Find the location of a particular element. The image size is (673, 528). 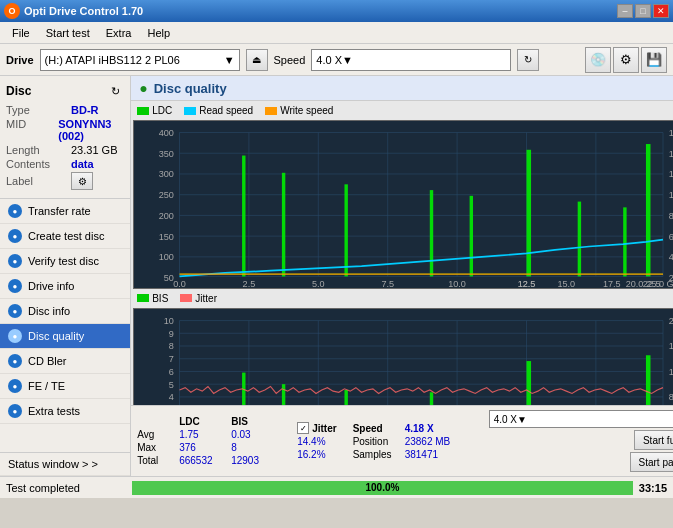

speed-value: 4.18 X is located at coordinates (440, 428).